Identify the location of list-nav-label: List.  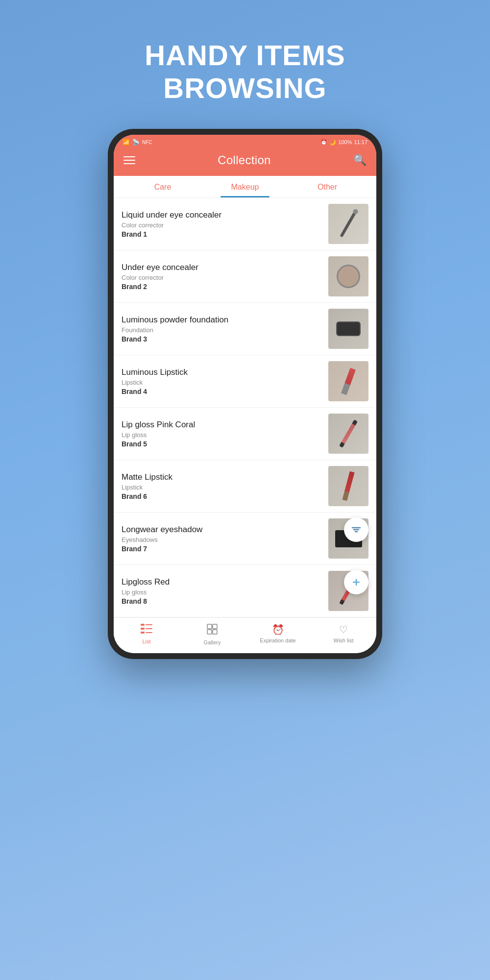
(146, 641).